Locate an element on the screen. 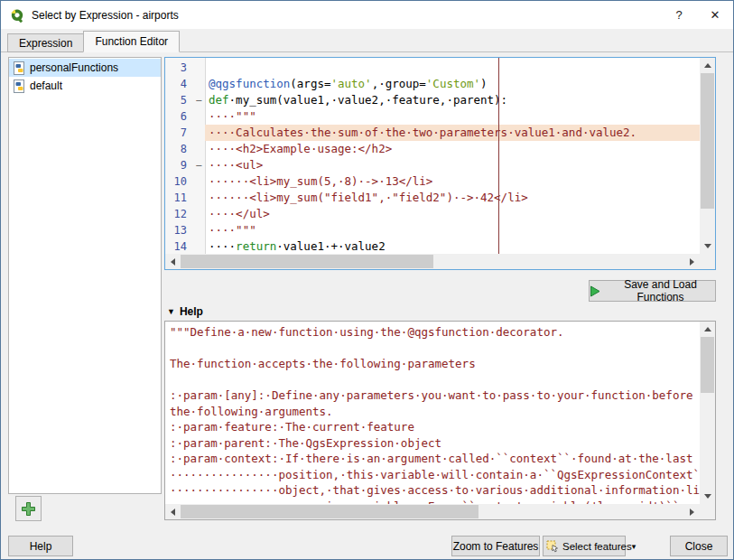 This screenshot has width=734, height=560. help-line: ················position,·this·variable·… is located at coordinates (435, 475).